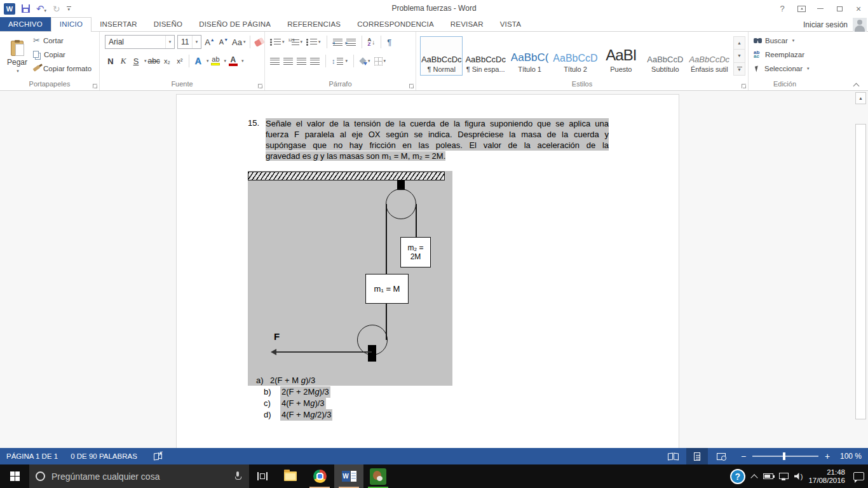 This screenshot has height=488, width=868. I want to click on tab-insertar: INSERTAR, so click(118, 24).